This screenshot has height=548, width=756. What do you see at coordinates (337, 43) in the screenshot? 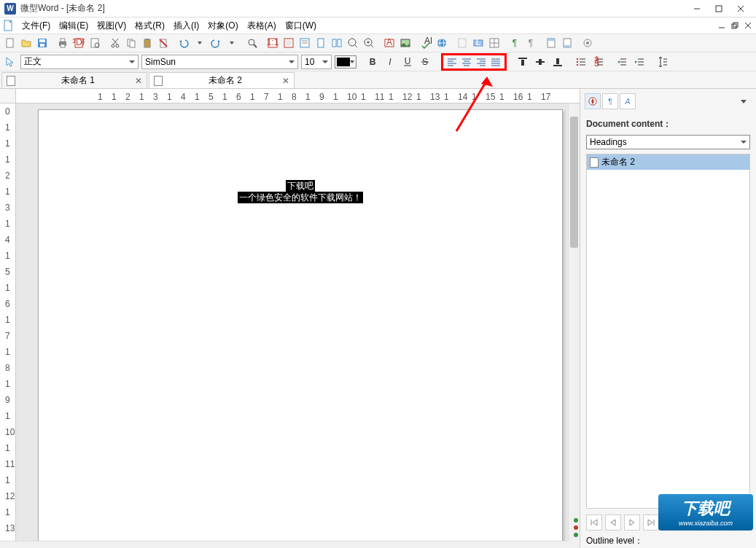
I see `view-multipage-button` at bounding box center [337, 43].